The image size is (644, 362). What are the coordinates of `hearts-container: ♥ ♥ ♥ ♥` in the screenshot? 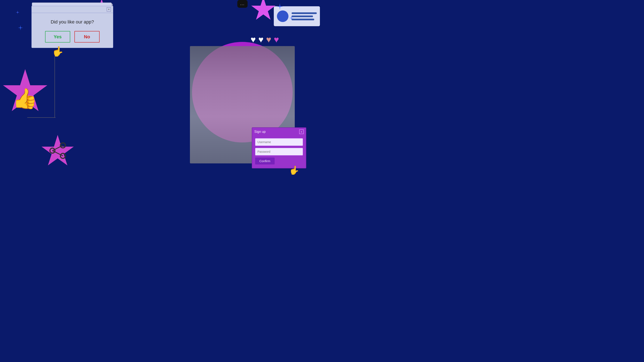 It's located at (265, 39).